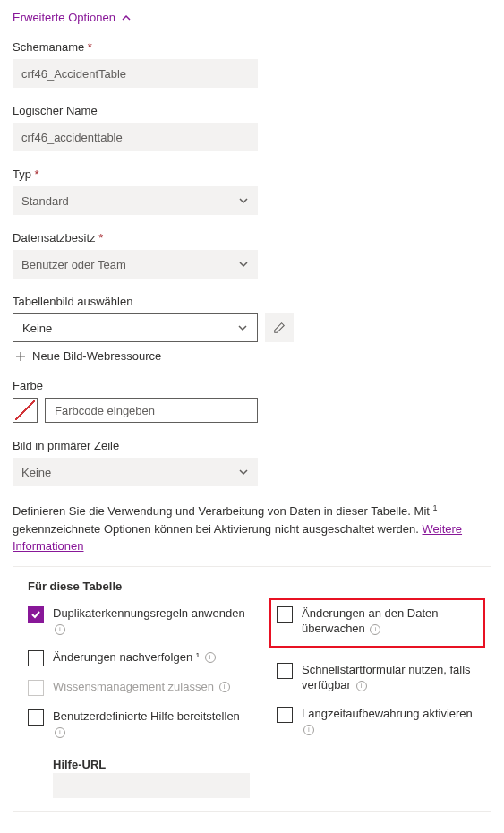  I want to click on knowledge-checkbox, so click(36, 688).